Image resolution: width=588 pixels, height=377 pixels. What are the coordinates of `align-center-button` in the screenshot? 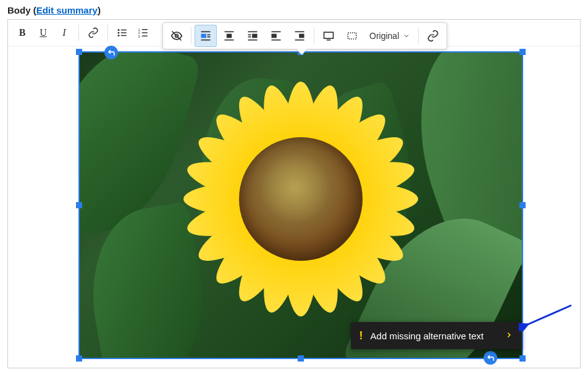 It's located at (229, 36).